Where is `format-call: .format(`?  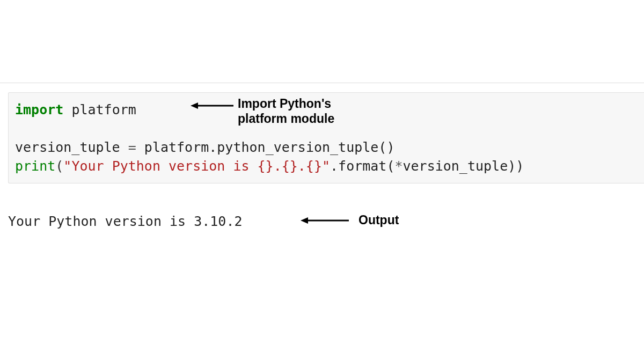
format-call: .format( is located at coordinates (362, 166).